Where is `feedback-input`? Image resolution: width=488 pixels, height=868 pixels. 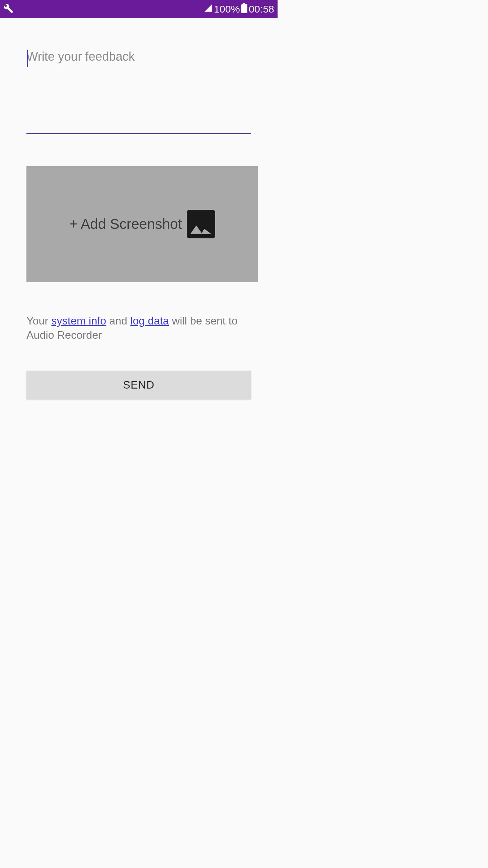 feedback-input is located at coordinates (139, 92).